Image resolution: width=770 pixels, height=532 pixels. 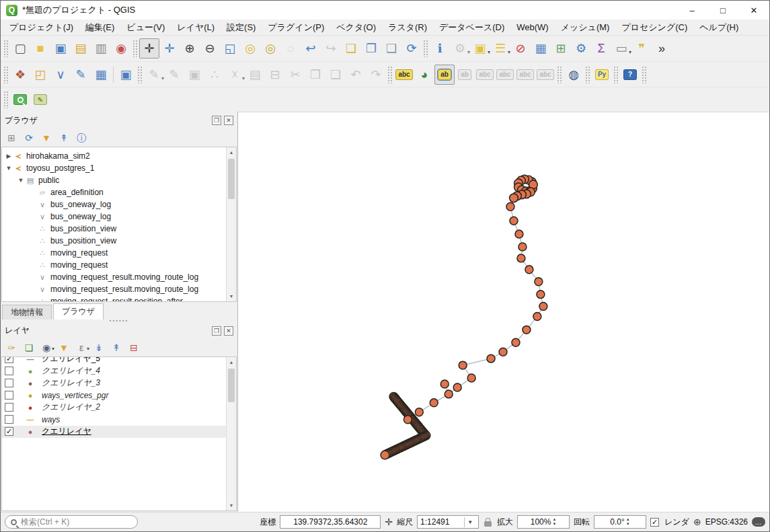 What do you see at coordinates (114, 204) in the screenshot?
I see `tree-item: ∨bus_oneway_log` at bounding box center [114, 204].